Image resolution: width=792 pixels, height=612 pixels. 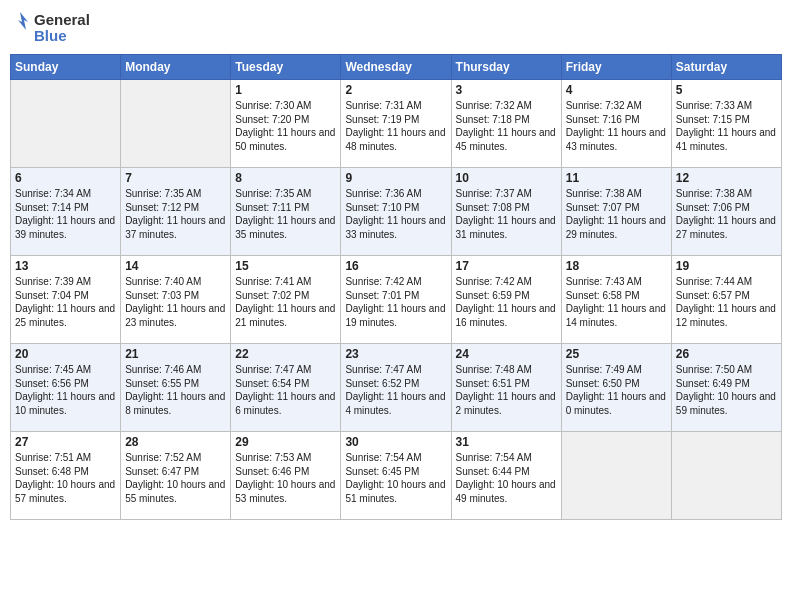 What do you see at coordinates (396, 478) in the screenshot?
I see `cell-details: Sunrise: 7:54 AM Sunset: 6:45 PM Dayligh…` at bounding box center [396, 478].